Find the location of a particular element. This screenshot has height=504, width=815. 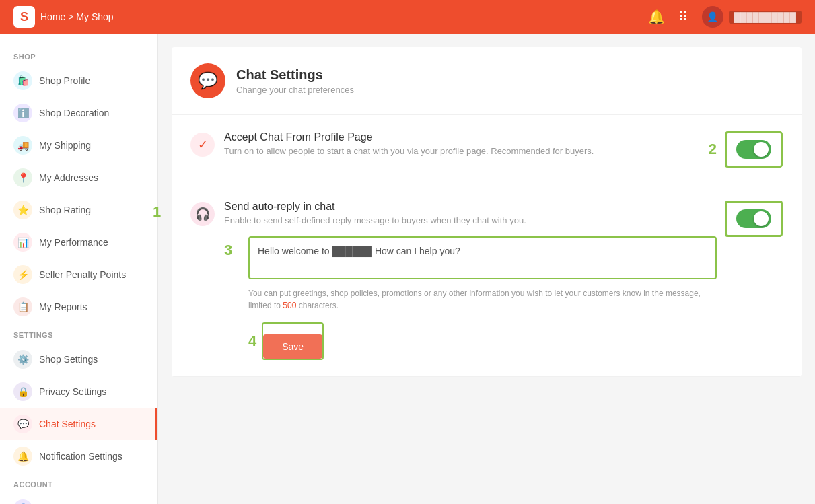

chat-settings-icon: 💬 is located at coordinates (23, 424).